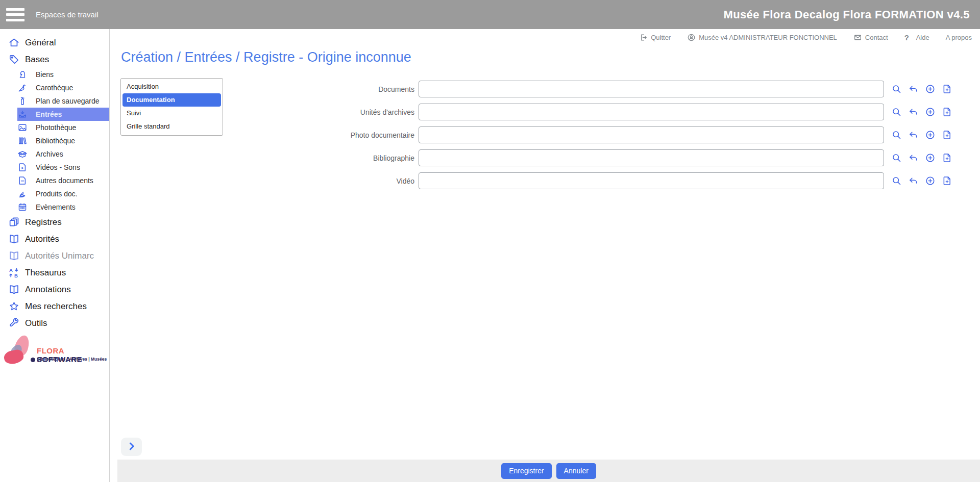  I want to click on form-row-photo-documentaire: Photo documentaire, so click(490, 135).